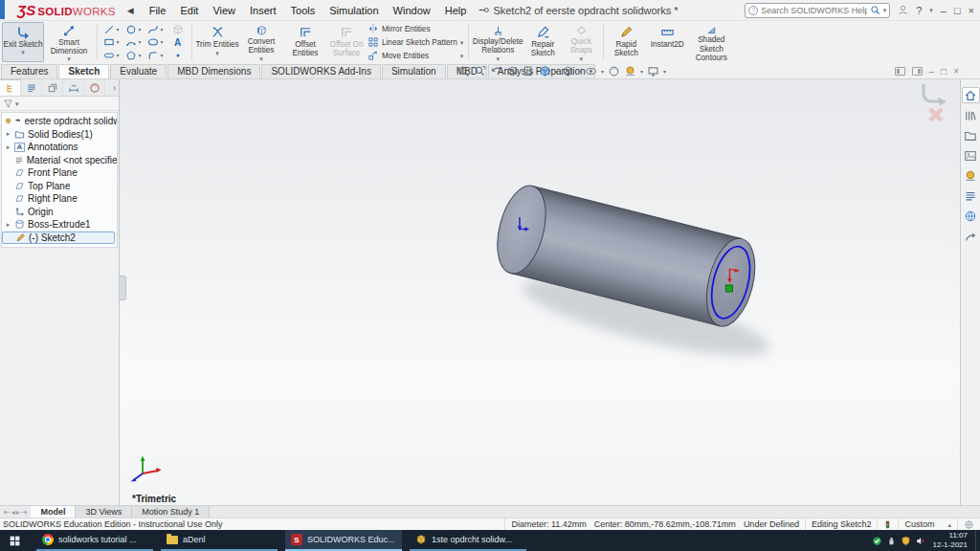 Image resolution: width=980 pixels, height=551 pixels. I want to click on tab-scroll-next-icon: ▸, so click(18, 513).